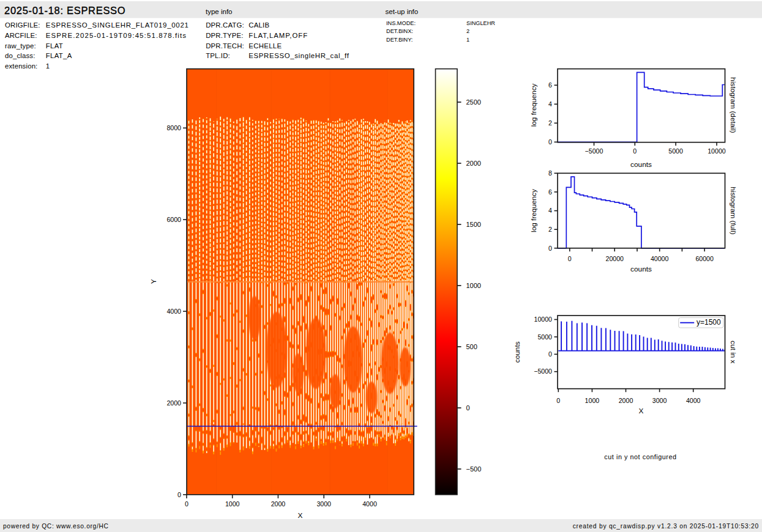 Image resolution: width=762 pixels, height=532 pixels. Describe the element at coordinates (225, 25) in the screenshot. I see `svg-text: DPR.CATG:` at that location.